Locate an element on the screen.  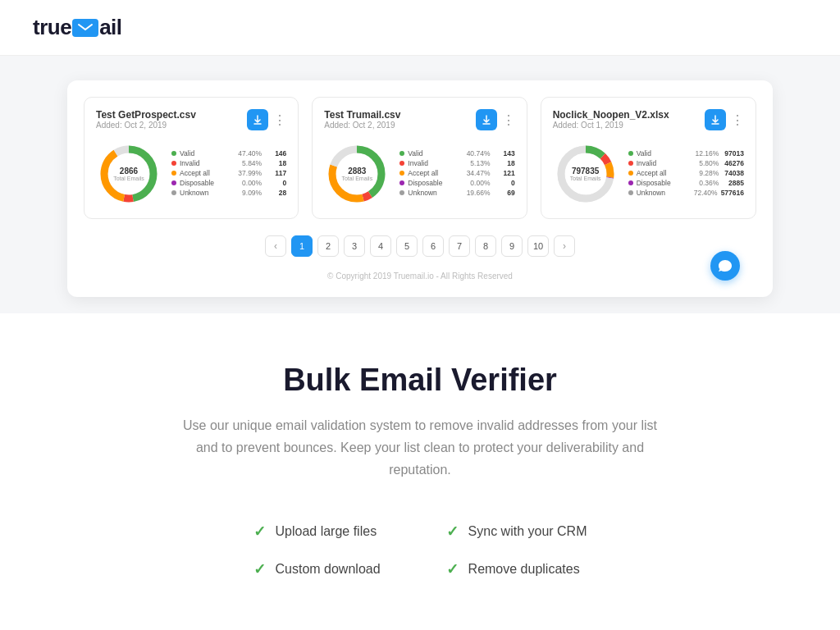
legend-num: 69 is located at coordinates (505, 193).